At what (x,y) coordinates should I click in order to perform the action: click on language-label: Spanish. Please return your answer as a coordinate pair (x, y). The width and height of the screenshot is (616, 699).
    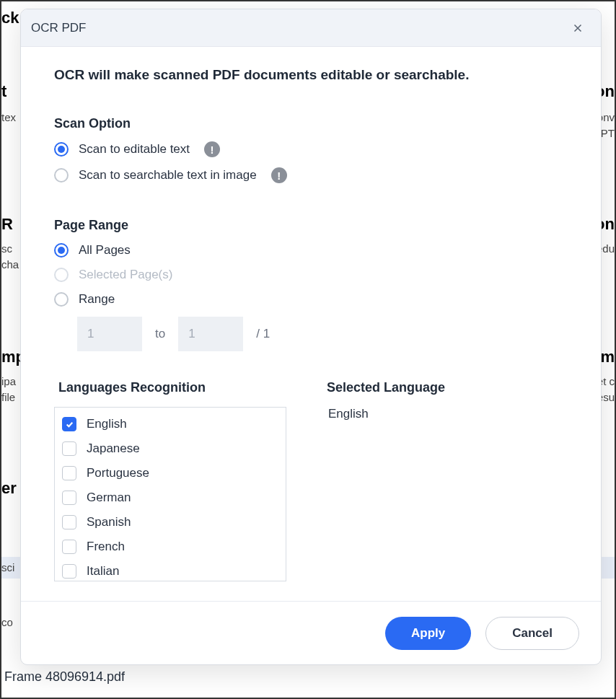
    Looking at the image, I should click on (108, 522).